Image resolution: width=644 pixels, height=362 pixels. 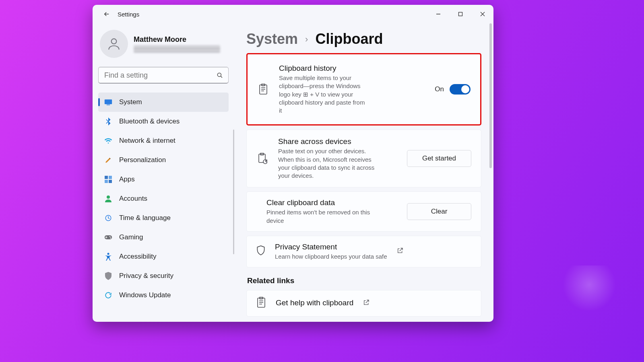 What do you see at coordinates (163, 141) in the screenshot?
I see `sidebar-item-network: Network & internet` at bounding box center [163, 141].